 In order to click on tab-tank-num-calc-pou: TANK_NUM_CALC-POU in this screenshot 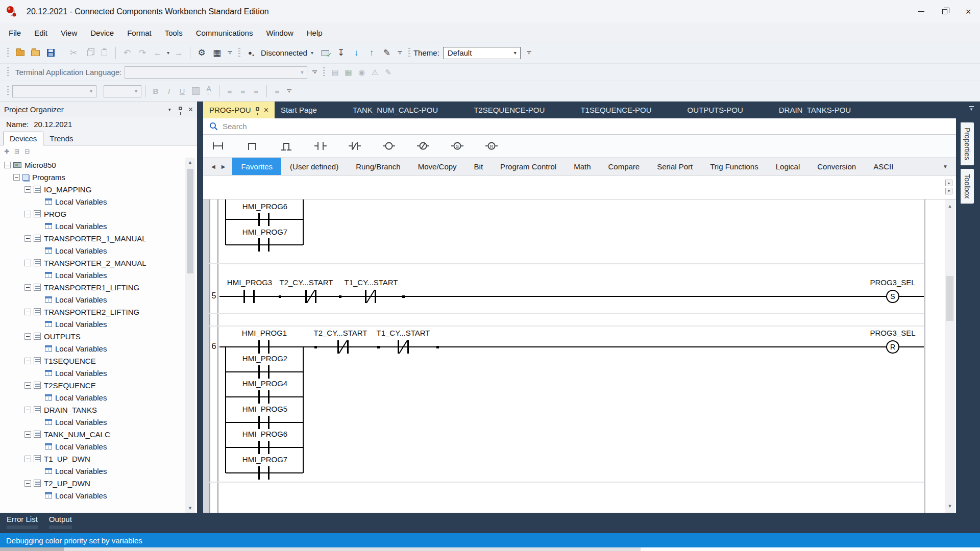, I will do `click(395, 110)`.